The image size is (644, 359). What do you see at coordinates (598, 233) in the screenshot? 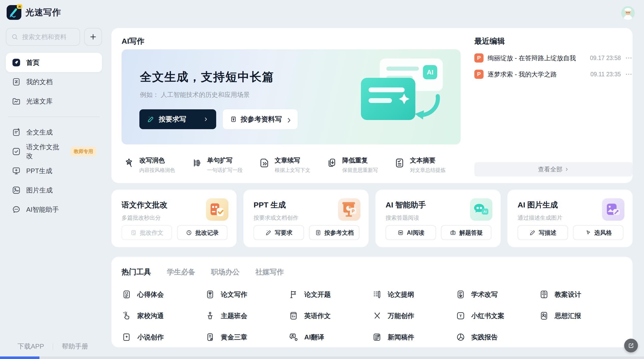
I see `card-button-style: 选风格` at bounding box center [598, 233].